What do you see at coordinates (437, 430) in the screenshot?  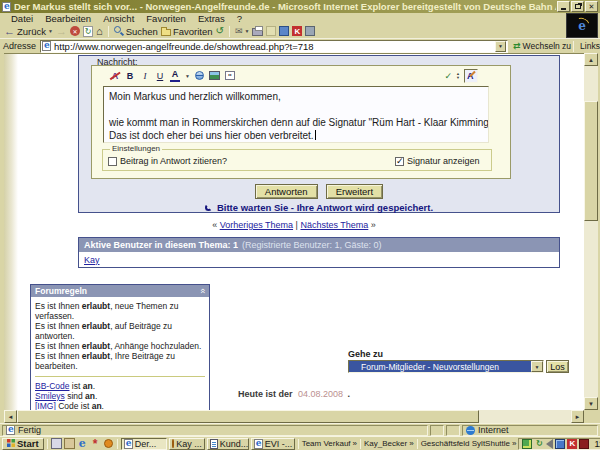 I see `status-spacer-panel` at bounding box center [437, 430].